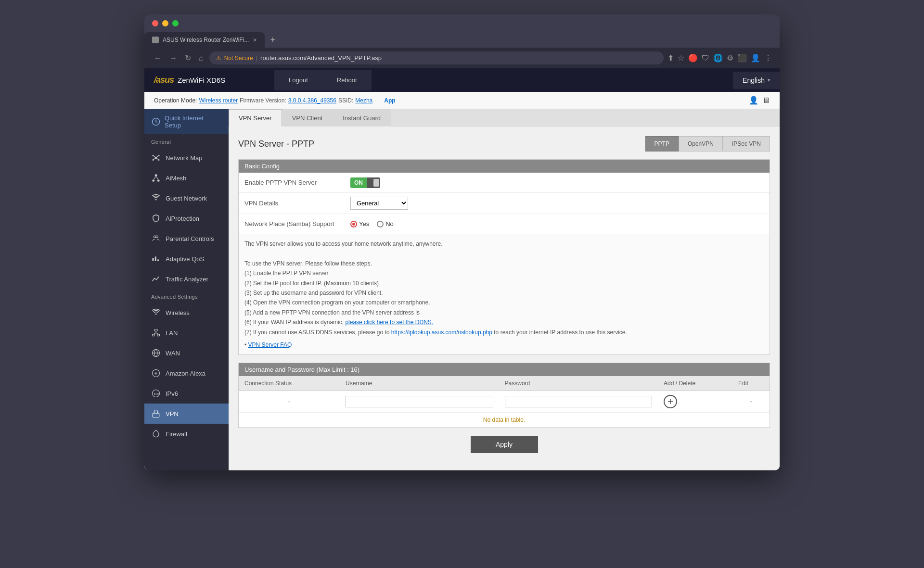  I want to click on extension-icon-2: 🛡, so click(706, 58).